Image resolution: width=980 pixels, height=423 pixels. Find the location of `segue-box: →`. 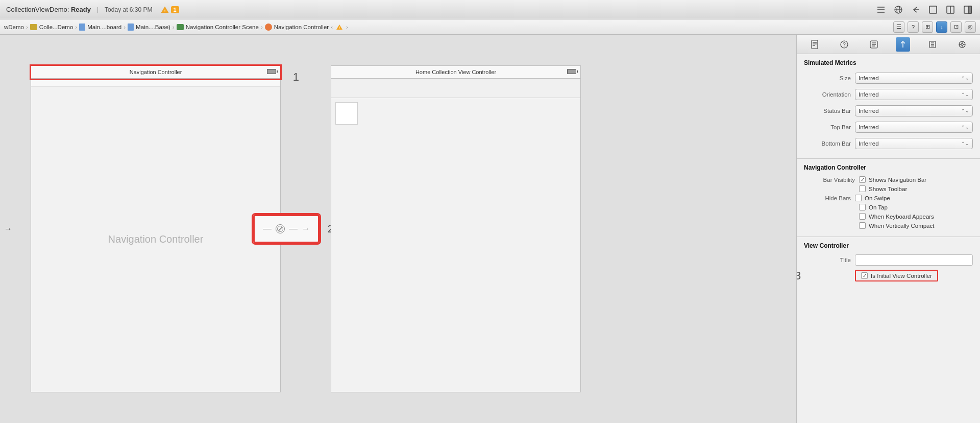

segue-box: → is located at coordinates (286, 229).